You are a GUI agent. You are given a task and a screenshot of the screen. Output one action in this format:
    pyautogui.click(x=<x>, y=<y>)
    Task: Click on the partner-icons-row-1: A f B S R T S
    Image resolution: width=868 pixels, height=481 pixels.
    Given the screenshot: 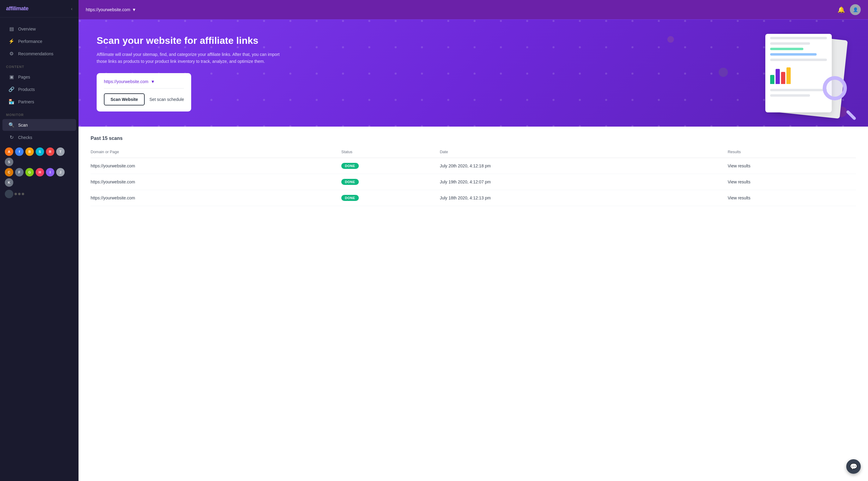 What is the action you would take?
    pyautogui.click(x=39, y=157)
    